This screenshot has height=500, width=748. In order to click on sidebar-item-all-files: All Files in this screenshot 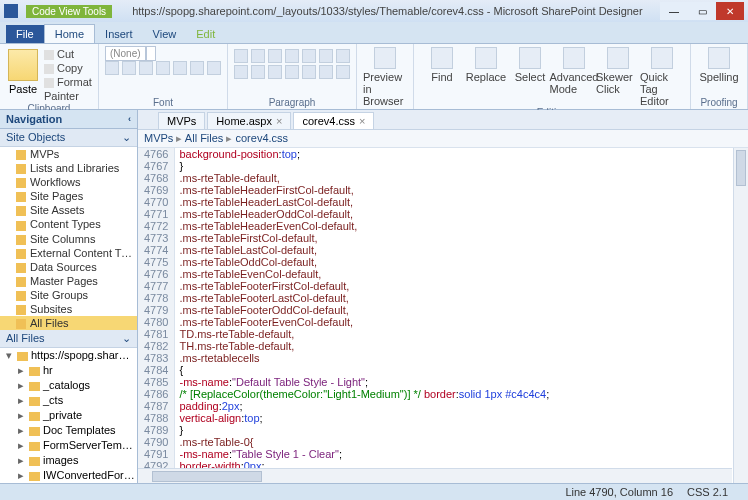, I will do `click(68, 323)`.